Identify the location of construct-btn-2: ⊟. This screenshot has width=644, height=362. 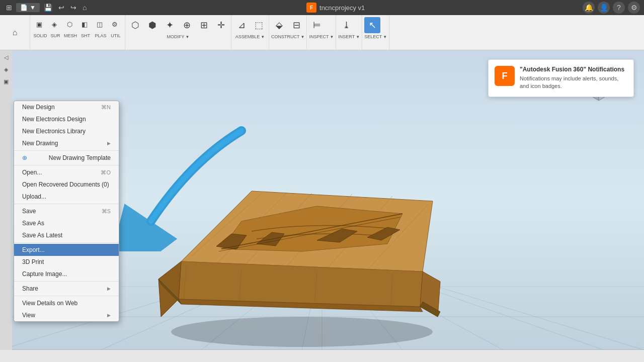
(296, 25).